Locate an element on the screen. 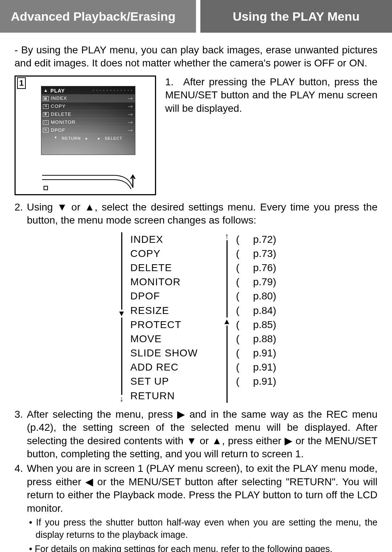 The image size is (392, 552). menu-names: INDEXCOPYDELETEMONITORDPOFRESIZEPROTECTM… is located at coordinates (174, 318).